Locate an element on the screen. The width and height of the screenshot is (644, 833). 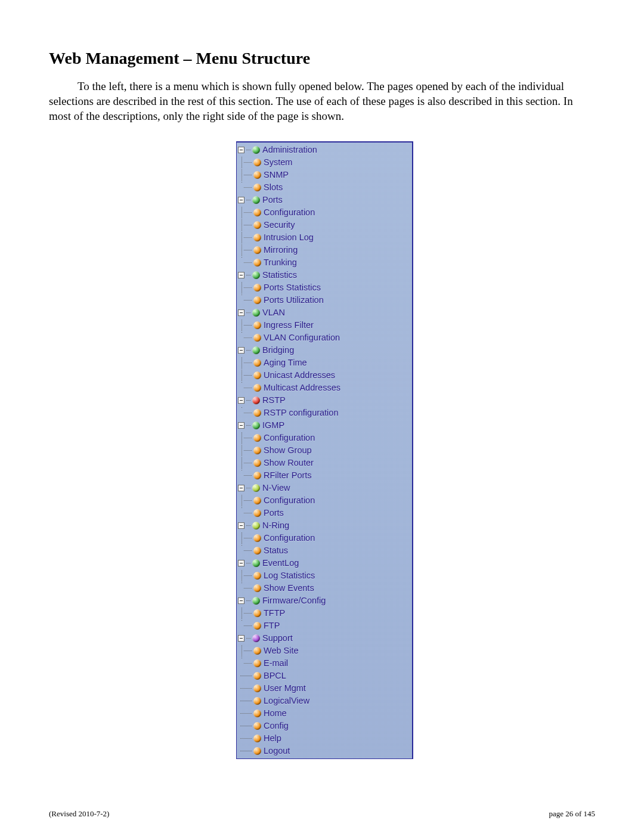
tree-node-config: Config is located at coordinates (324, 726).